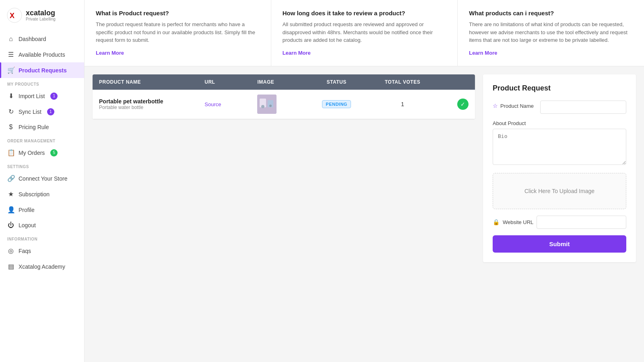 This screenshot has height=362, width=644. What do you see at coordinates (42, 266) in the screenshot?
I see `sidebar-item-xcatalog-academy: ▤ Xcatalog Academy` at bounding box center [42, 266].